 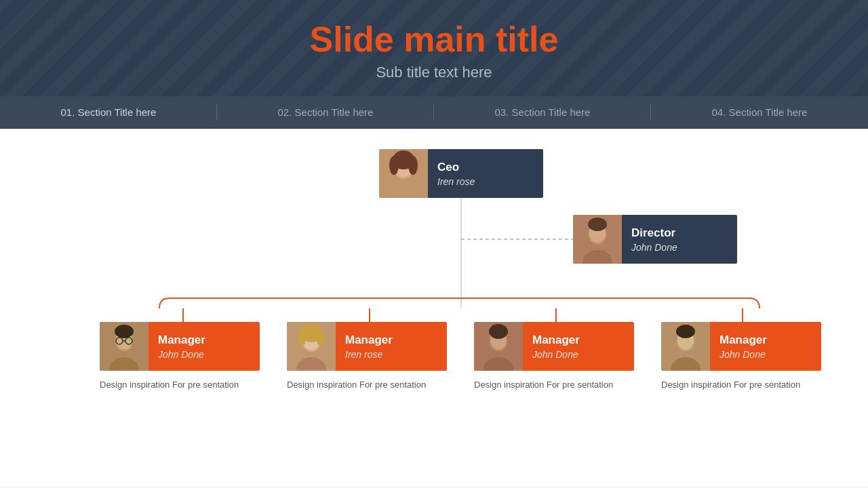 I want to click on ceo-card: Ceo Iren rose, so click(x=461, y=174).